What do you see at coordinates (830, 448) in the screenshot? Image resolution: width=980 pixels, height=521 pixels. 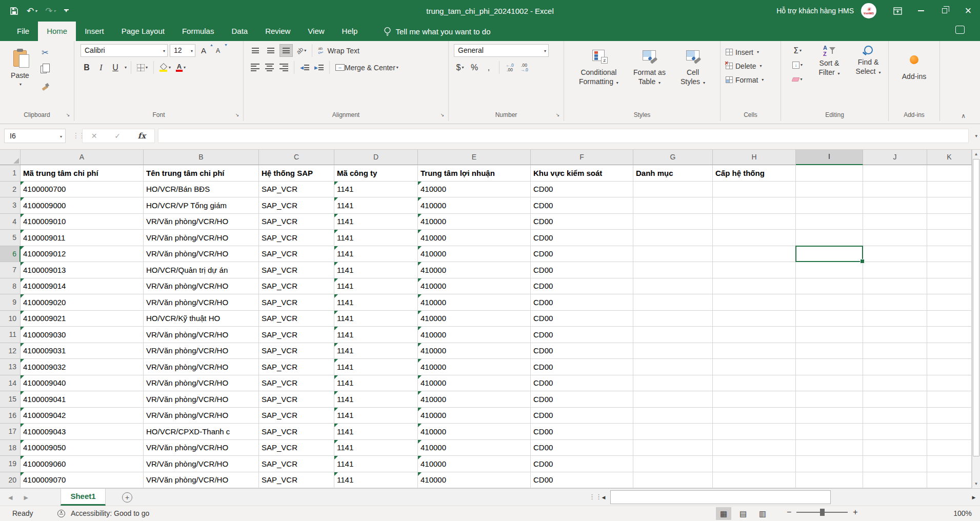 I see `cell-I18` at bounding box center [830, 448].